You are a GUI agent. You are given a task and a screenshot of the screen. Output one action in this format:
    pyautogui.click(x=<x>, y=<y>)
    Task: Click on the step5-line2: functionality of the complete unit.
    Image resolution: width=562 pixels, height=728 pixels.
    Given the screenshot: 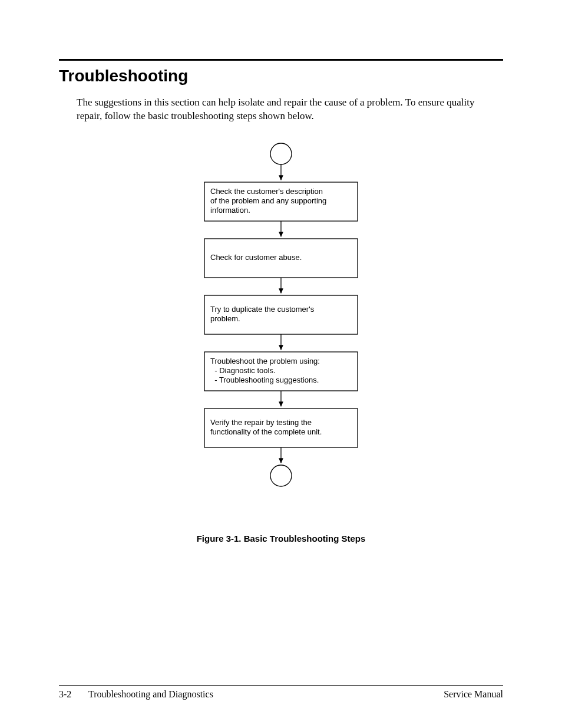 What is the action you would take?
    pyautogui.click(x=266, y=431)
    